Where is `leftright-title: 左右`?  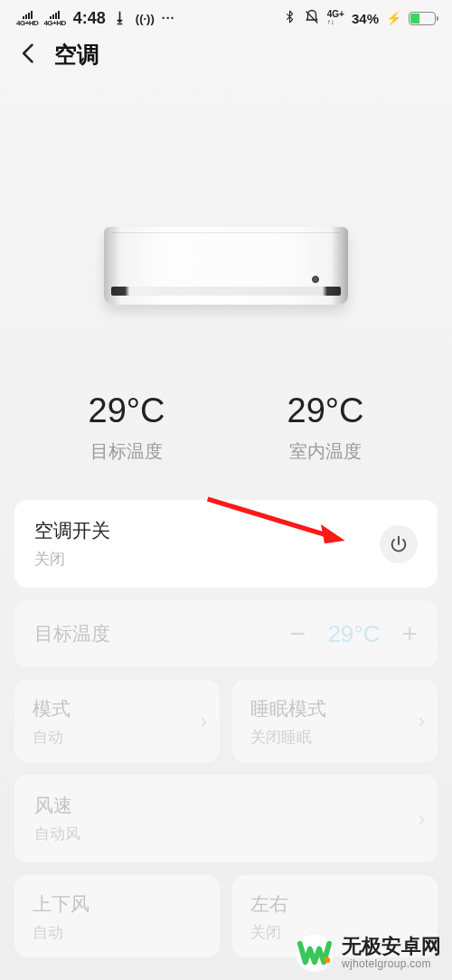 leftright-title: 左右 is located at coordinates (334, 904).